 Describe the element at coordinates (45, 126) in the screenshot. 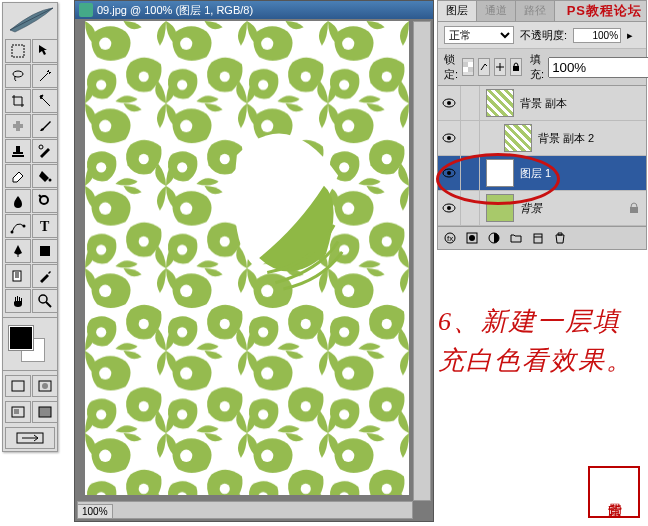

I see `brush-tool` at that location.